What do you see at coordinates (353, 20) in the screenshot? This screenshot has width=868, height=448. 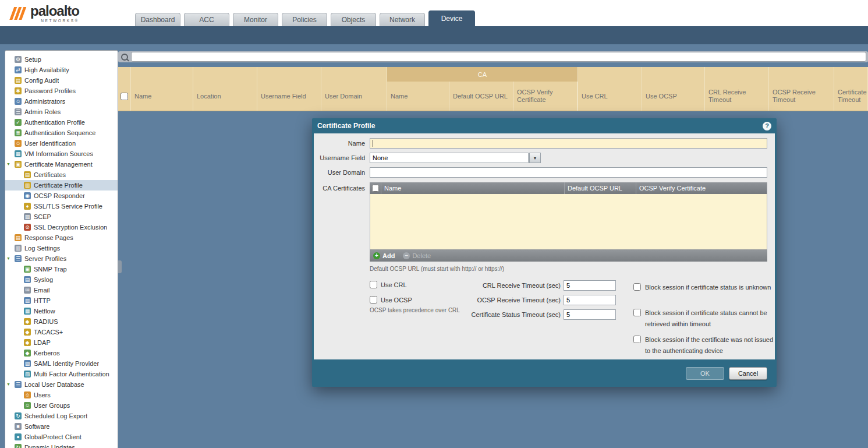 I see `tab-objects: Objects` at bounding box center [353, 20].